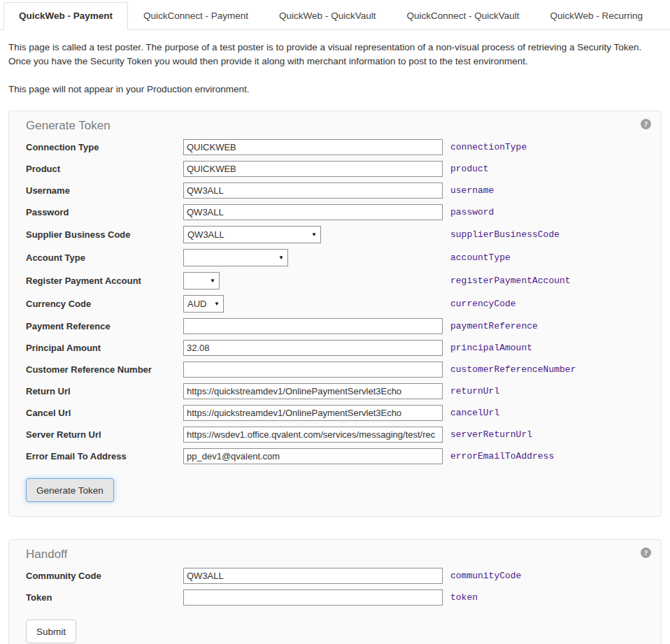 This screenshot has width=670, height=644. I want to click on password-row: Password password, so click(335, 213).